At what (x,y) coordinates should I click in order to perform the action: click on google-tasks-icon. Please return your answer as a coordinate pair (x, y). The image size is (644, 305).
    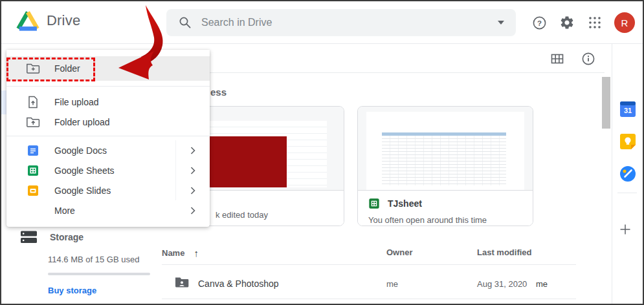
    Looking at the image, I should click on (628, 174).